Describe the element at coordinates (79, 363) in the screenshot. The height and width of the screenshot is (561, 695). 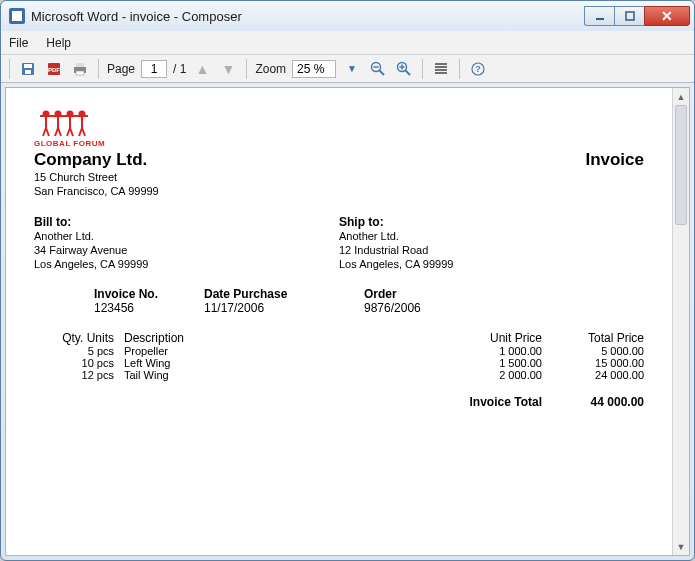
I see `cell-qty: 10 pcs` at that location.